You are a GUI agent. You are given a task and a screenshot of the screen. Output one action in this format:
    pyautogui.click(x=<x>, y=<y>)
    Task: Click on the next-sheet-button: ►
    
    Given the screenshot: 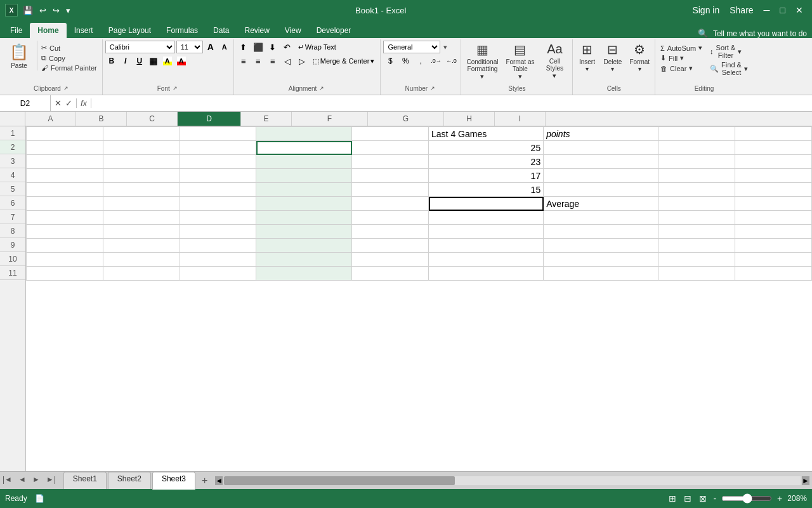 What is the action you would take?
    pyautogui.click(x=36, y=479)
    